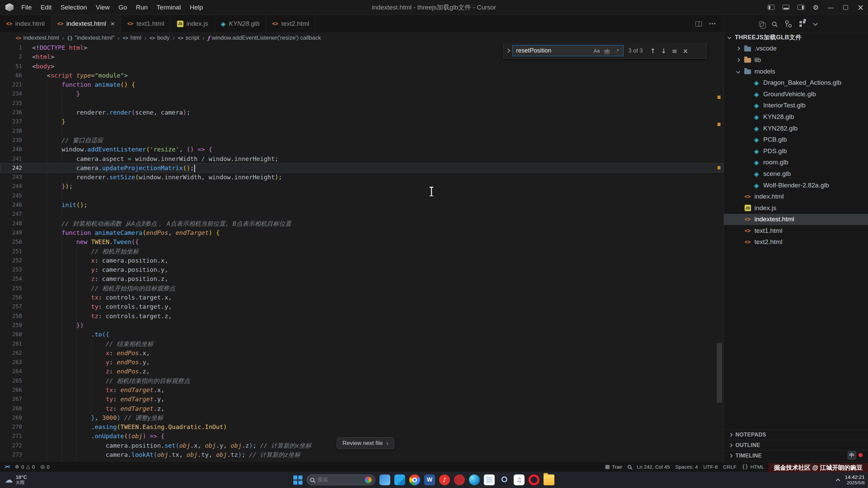  Describe the element at coordinates (13, 381) in the screenshot. I see `line-number: 265` at that location.